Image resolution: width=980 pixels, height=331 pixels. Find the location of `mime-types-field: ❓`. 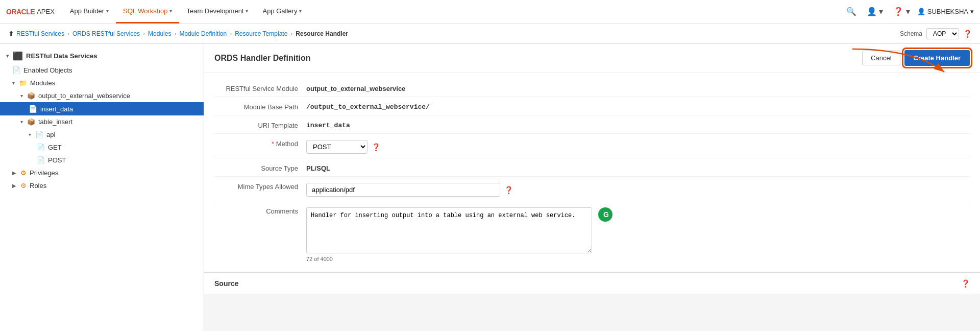

mime-types-field: ❓ is located at coordinates (638, 189).